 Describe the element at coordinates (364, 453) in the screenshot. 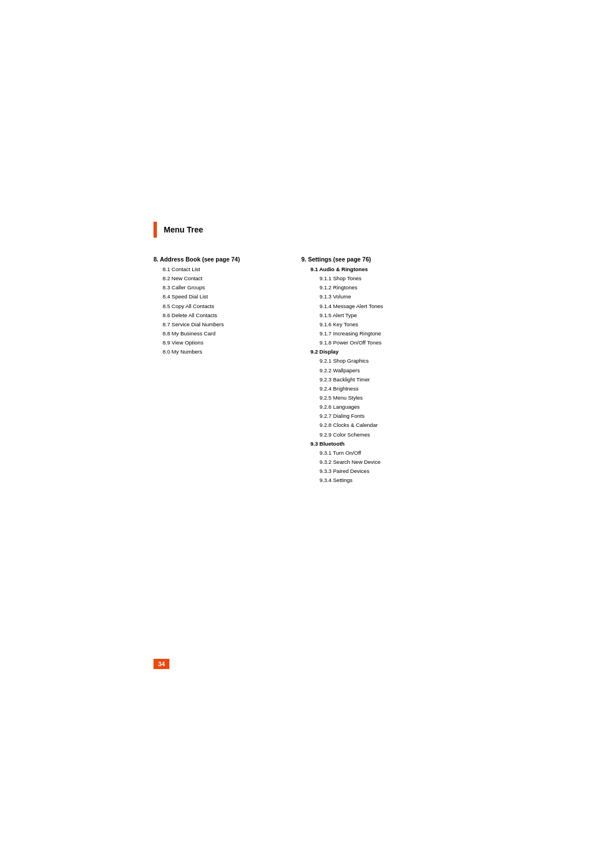

I see `menu-item-9-3-1: 9.3.1 Turn On/Off` at that location.